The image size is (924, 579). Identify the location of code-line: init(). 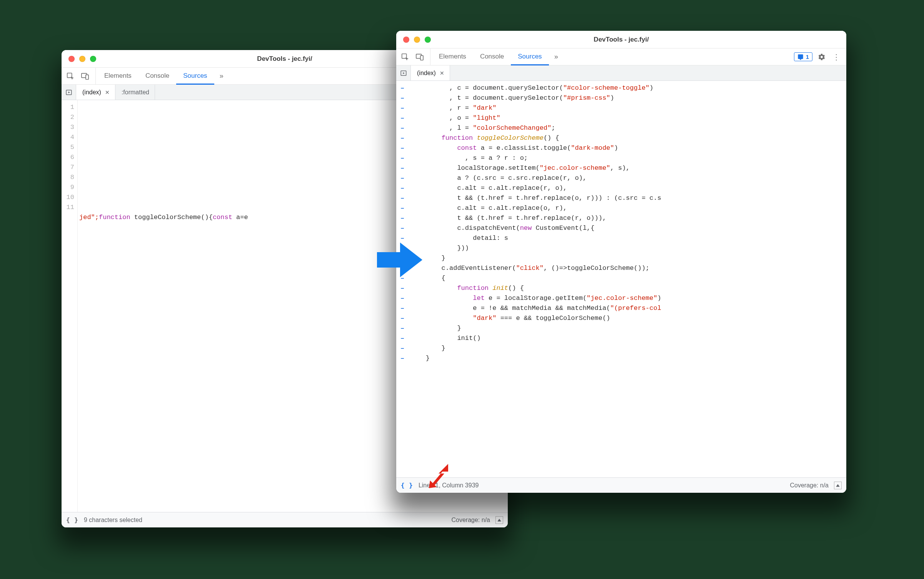
(628, 338).